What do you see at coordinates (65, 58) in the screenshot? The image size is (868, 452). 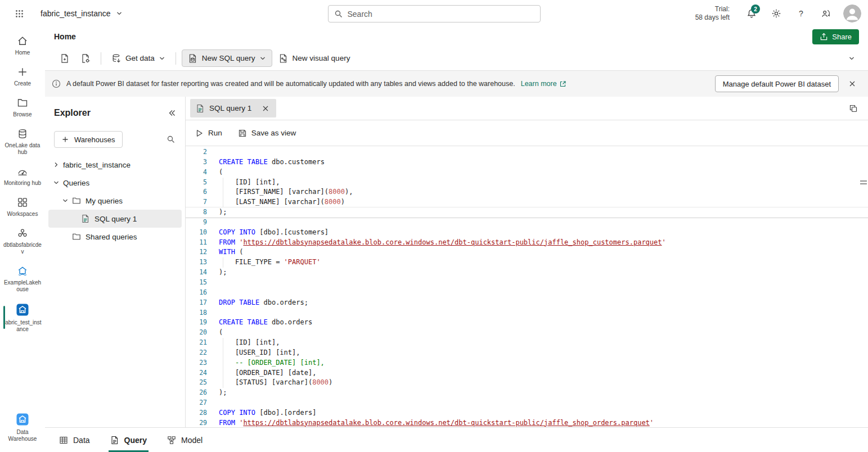 I see `new-report-button` at bounding box center [65, 58].